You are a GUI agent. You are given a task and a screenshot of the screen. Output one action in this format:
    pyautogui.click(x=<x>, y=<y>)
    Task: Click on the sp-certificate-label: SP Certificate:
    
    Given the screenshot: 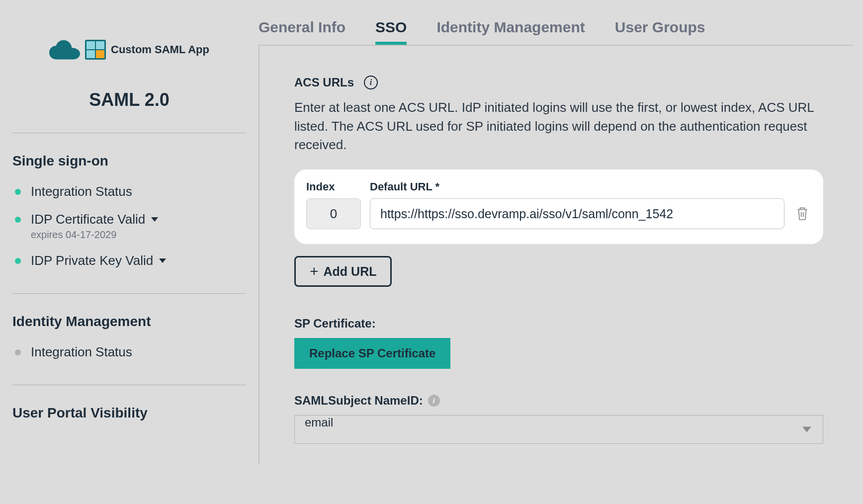 What is the action you would take?
    pyautogui.click(x=559, y=324)
    